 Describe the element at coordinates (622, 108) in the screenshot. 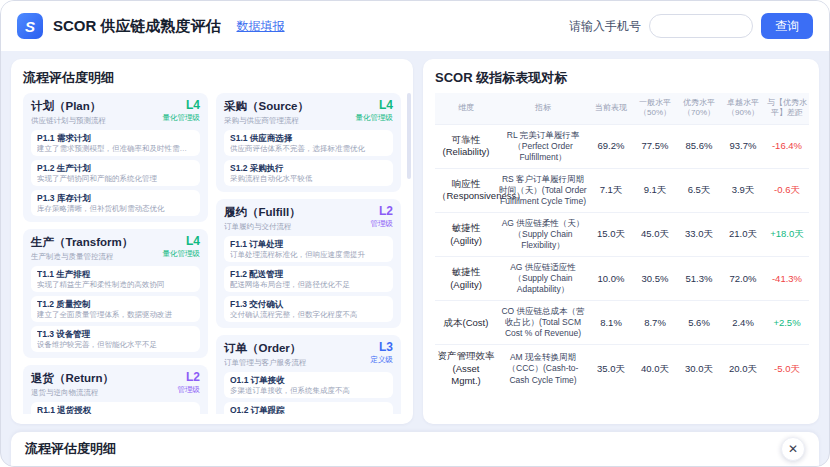

I see `table-header-row: 维度 指标 当前表现 一般水平（50%） 优秀水平（70%） 卓越水平（90%）…` at that location.